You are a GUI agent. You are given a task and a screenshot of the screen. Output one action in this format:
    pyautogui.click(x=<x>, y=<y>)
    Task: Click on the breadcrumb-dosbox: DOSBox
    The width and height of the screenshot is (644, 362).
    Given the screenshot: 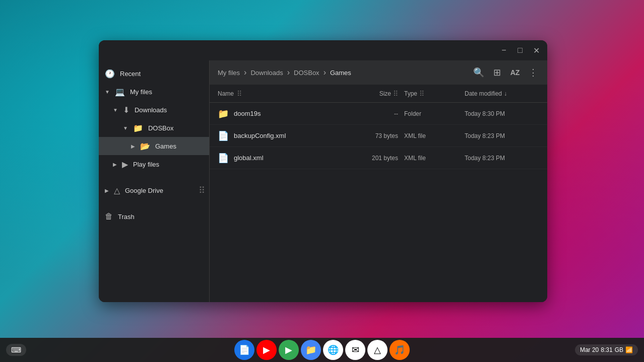 What is the action you would take?
    pyautogui.click(x=306, y=73)
    